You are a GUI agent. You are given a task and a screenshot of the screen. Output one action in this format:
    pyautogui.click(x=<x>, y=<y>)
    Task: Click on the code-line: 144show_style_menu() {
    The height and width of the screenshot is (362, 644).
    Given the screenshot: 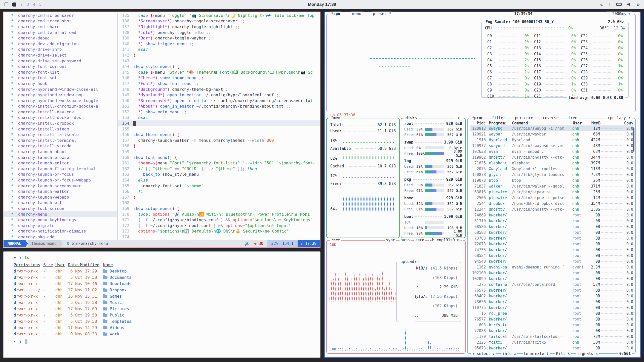 What is the action you would take?
    pyautogui.click(x=219, y=66)
    